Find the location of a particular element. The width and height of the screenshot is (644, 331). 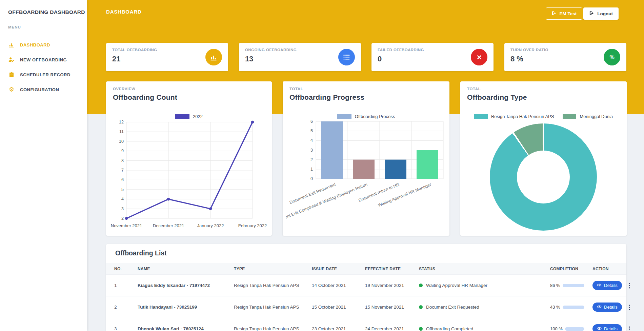

svg-text: 1 is located at coordinates (312, 169).